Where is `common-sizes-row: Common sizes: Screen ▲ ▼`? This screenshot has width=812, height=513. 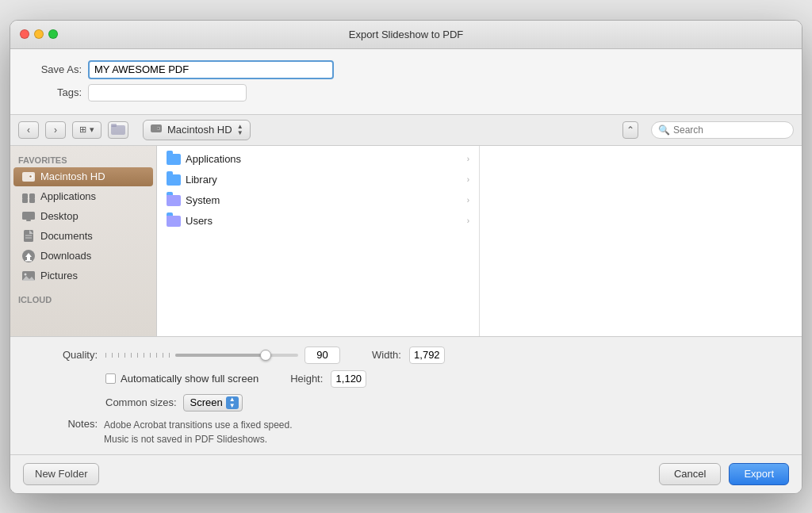
common-sizes-row: Common sizes: Screen ▲ ▼ is located at coordinates (406, 403).